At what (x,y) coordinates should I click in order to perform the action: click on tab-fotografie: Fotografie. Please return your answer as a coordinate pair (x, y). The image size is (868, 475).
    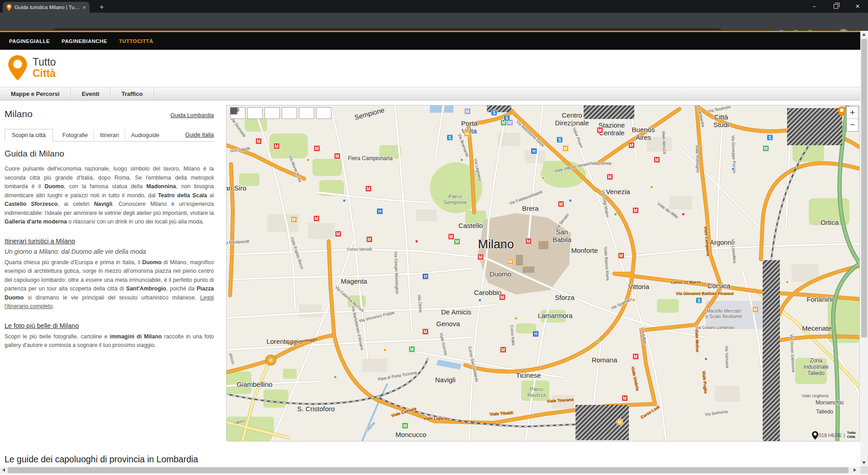
    Looking at the image, I should click on (75, 135).